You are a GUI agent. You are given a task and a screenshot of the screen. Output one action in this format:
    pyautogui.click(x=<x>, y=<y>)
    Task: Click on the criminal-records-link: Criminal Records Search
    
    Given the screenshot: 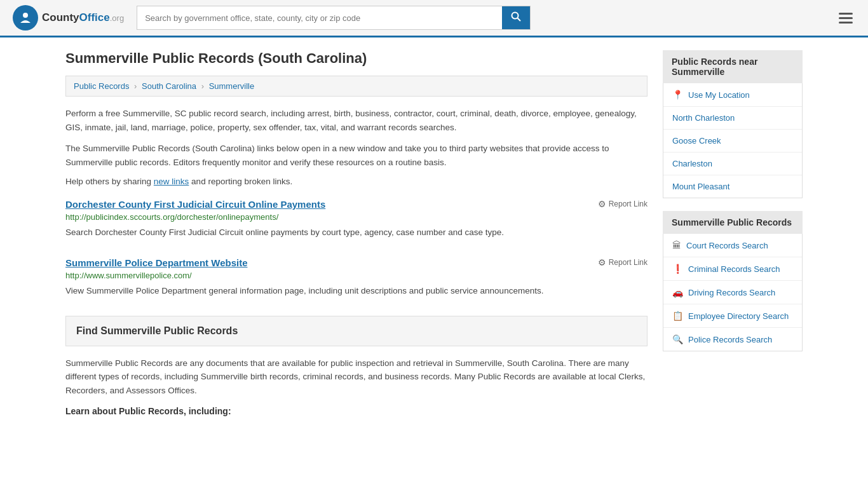 What is the action you would take?
    pyautogui.click(x=735, y=269)
    